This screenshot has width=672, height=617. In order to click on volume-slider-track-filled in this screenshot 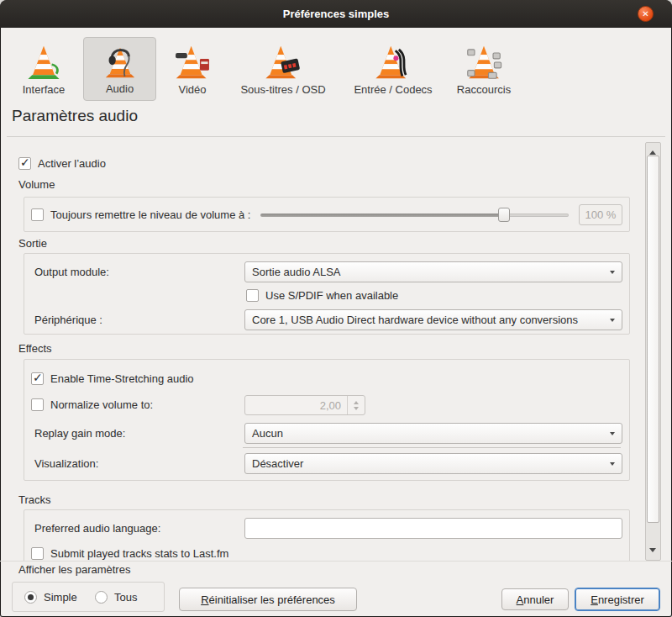, I will do `click(382, 215)`.